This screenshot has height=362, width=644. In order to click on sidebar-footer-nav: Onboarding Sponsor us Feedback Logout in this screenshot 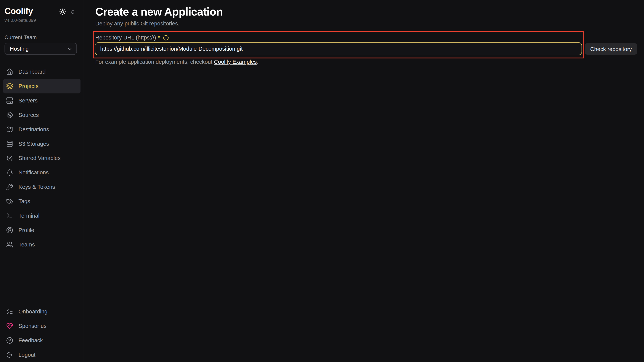, I will do `click(42, 333)`.